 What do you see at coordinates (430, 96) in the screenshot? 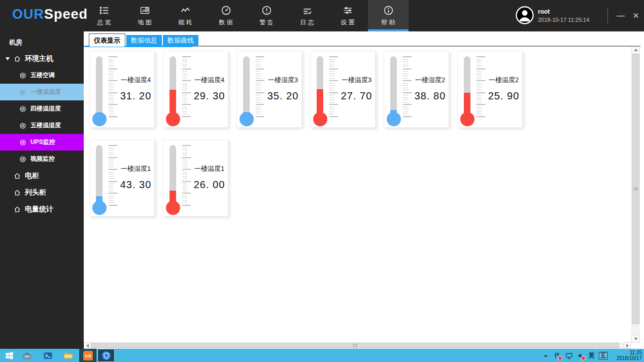
I see `gauge-value: 38. 80` at bounding box center [430, 96].